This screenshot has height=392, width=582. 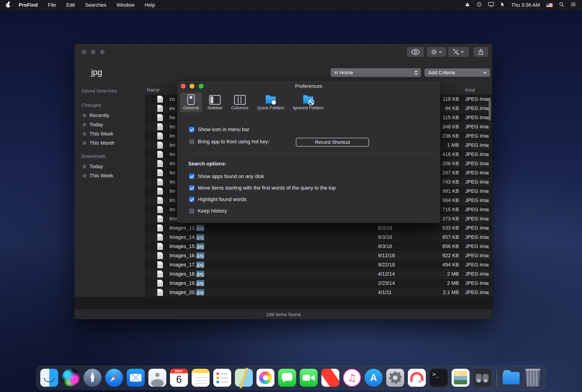 I want to click on tab-sidebar: Sidebar, so click(x=215, y=102).